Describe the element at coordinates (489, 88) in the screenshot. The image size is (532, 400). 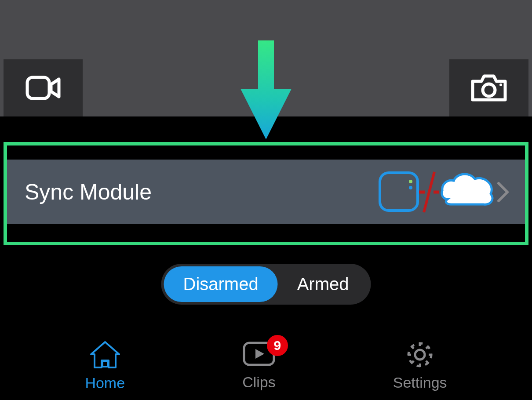
I see `camera-icon` at that location.